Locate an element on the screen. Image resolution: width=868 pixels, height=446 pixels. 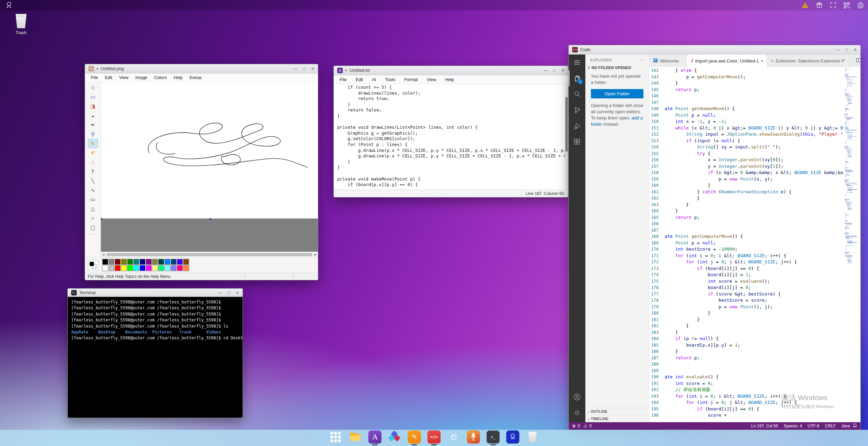
notifications-bell-icon is located at coordinates (855, 426).